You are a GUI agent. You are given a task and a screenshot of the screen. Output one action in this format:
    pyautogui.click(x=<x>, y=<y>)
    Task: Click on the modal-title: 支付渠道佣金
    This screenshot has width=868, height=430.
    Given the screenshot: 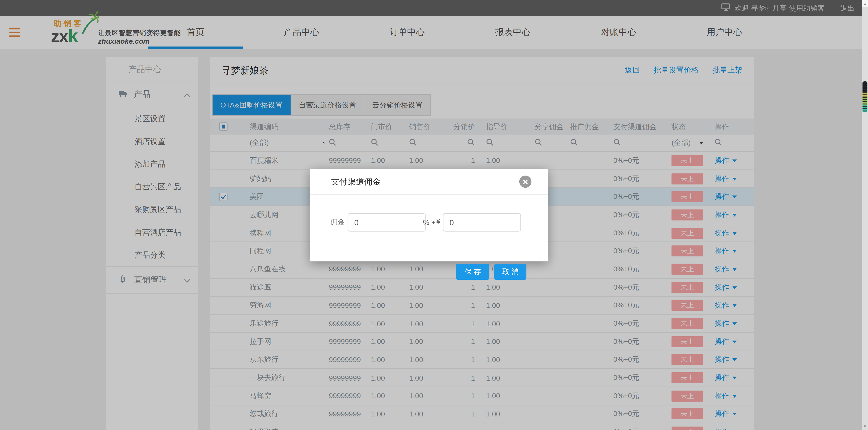 What is the action you would take?
    pyautogui.click(x=356, y=182)
    